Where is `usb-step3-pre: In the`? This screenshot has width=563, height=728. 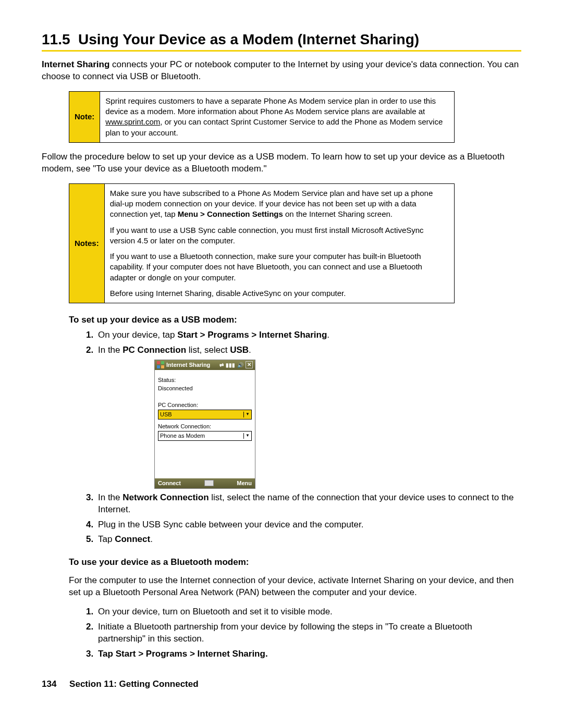 usb-step3-pre: In the is located at coordinates (111, 497).